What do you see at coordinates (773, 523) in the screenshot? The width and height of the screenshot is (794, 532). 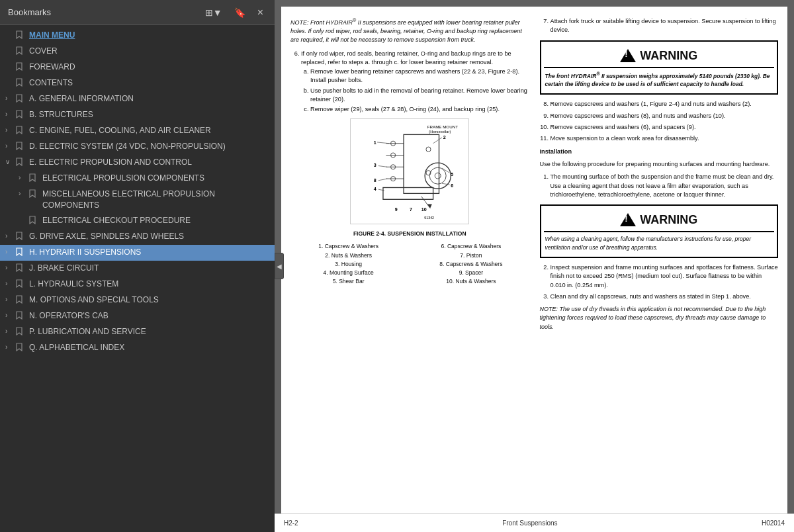 I see `footer-right: H02014` at bounding box center [773, 523].